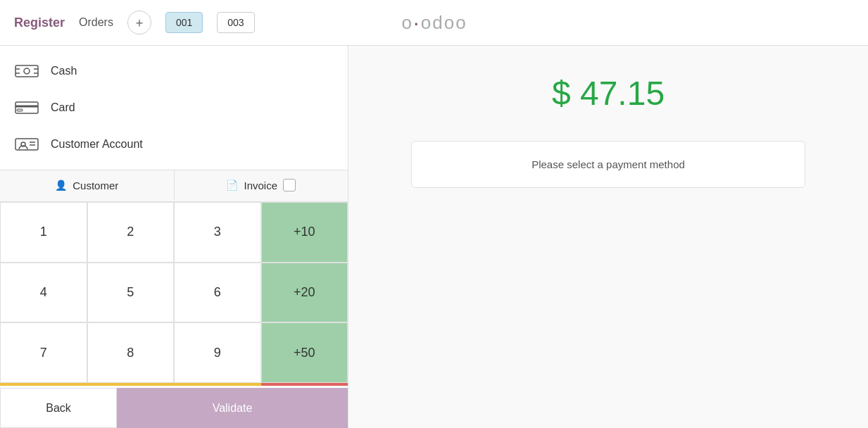 This screenshot has height=428, width=868. What do you see at coordinates (174, 407) in the screenshot?
I see `bottom-actions: Back Validate` at bounding box center [174, 407].